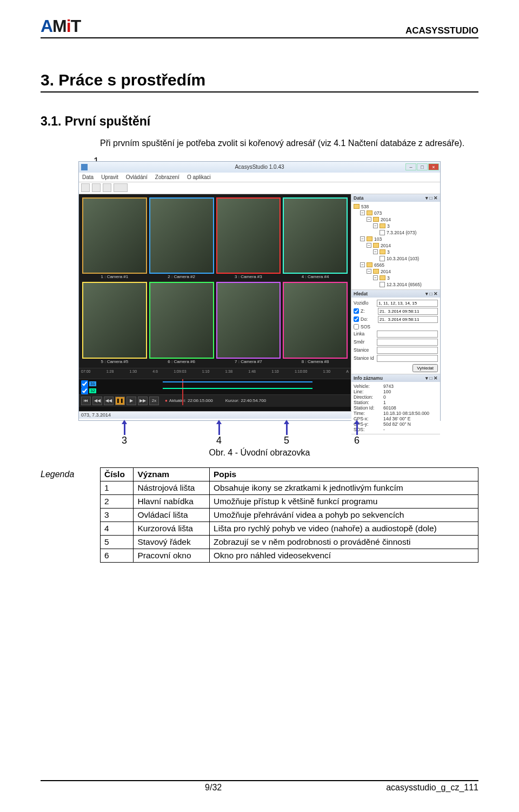  Describe the element at coordinates (131, 401) in the screenshot. I see `play-button: ▶` at that location.